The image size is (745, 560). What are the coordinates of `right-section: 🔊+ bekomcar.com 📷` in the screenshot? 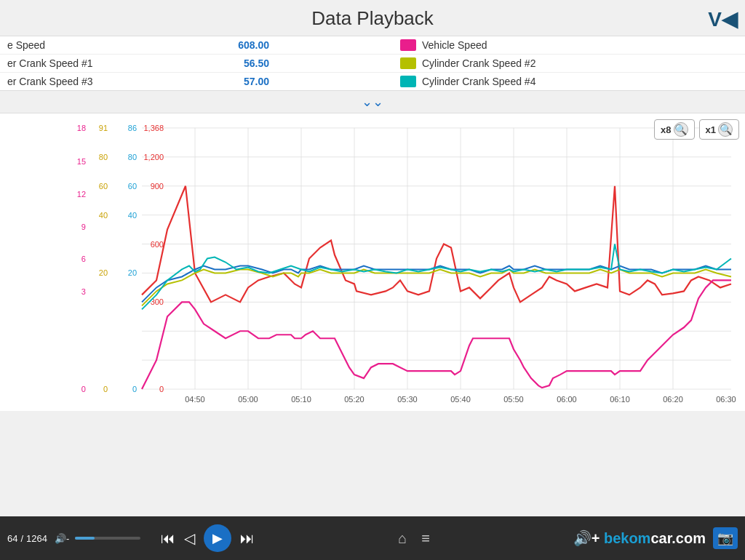 It's located at (656, 538).